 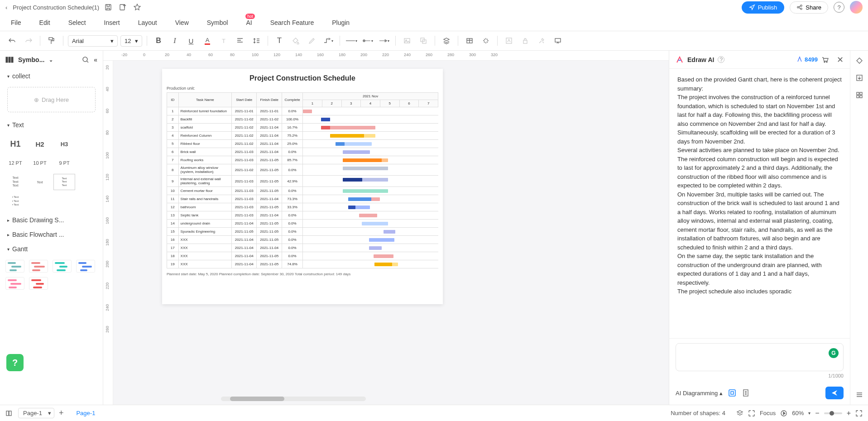 What do you see at coordinates (752, 413) in the screenshot?
I see `focus-icon` at bounding box center [752, 413].